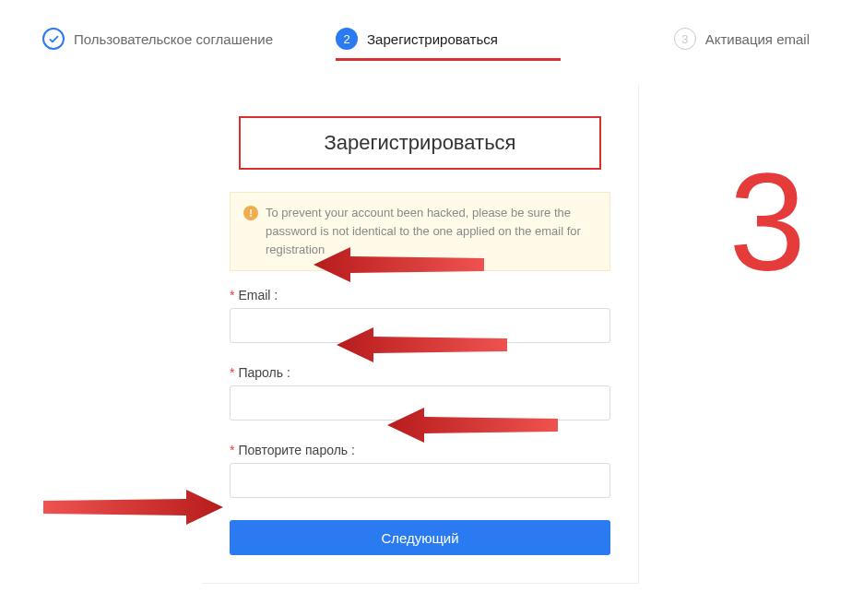 This screenshot has width=852, height=616. What do you see at coordinates (741, 44) in the screenshot?
I see `step-3-activation: 3 Активация email` at bounding box center [741, 44].